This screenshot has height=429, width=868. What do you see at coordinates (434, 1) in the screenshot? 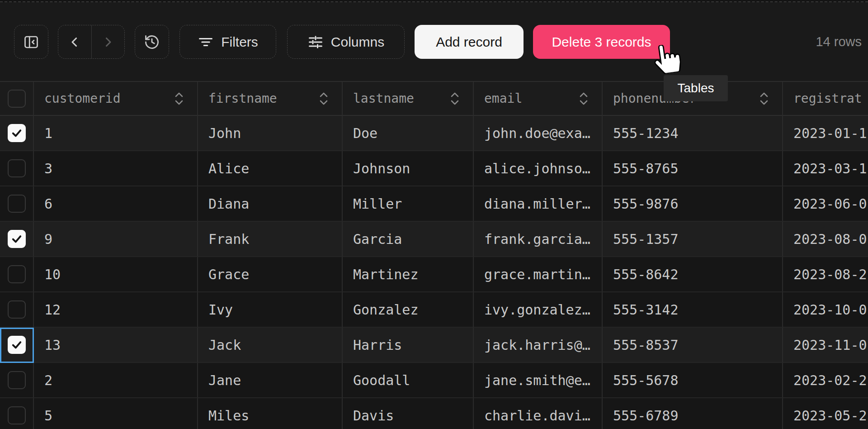
I see `top-edge-divider` at bounding box center [434, 1].